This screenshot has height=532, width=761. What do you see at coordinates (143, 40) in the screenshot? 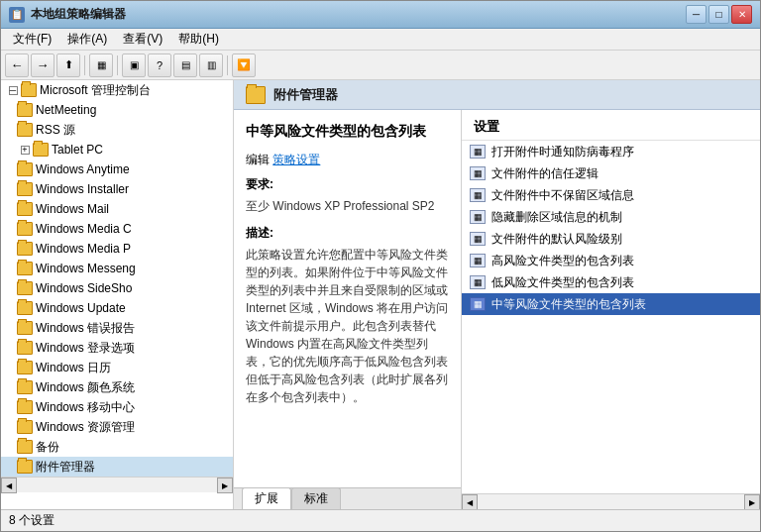
I see `menu-view: 查看(V)` at bounding box center [143, 40].